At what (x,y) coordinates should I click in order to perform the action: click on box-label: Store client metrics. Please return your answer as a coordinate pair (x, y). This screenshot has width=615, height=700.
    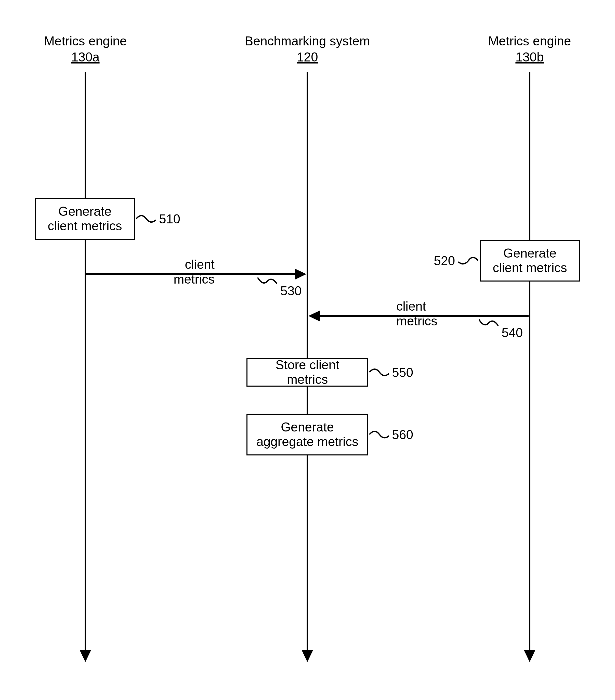
    Looking at the image, I should click on (307, 373).